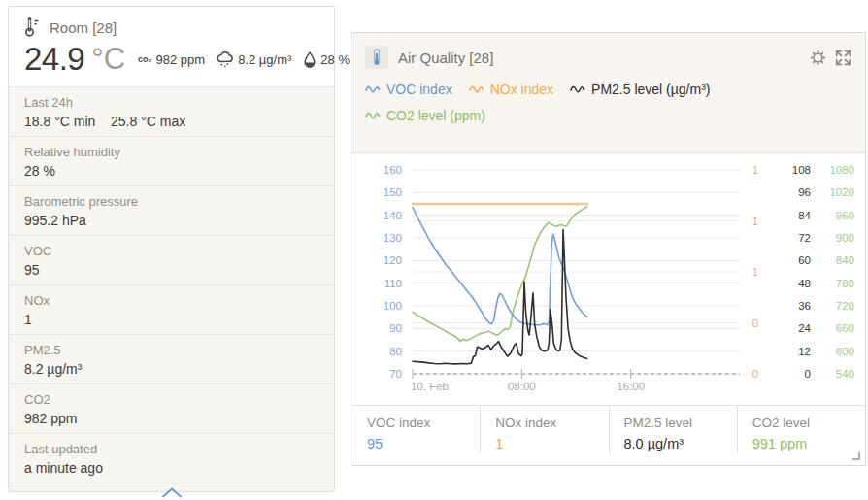 The width and height of the screenshot is (868, 500). I want to click on room-detail-row: Barometric pressure995.2 hPa, so click(171, 212).